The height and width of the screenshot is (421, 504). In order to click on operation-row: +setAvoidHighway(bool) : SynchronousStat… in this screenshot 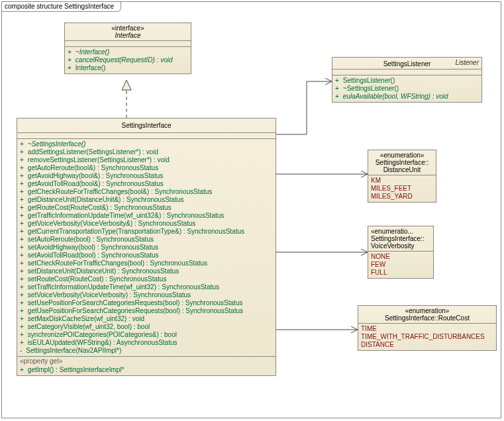, I will do `click(146, 248)`.